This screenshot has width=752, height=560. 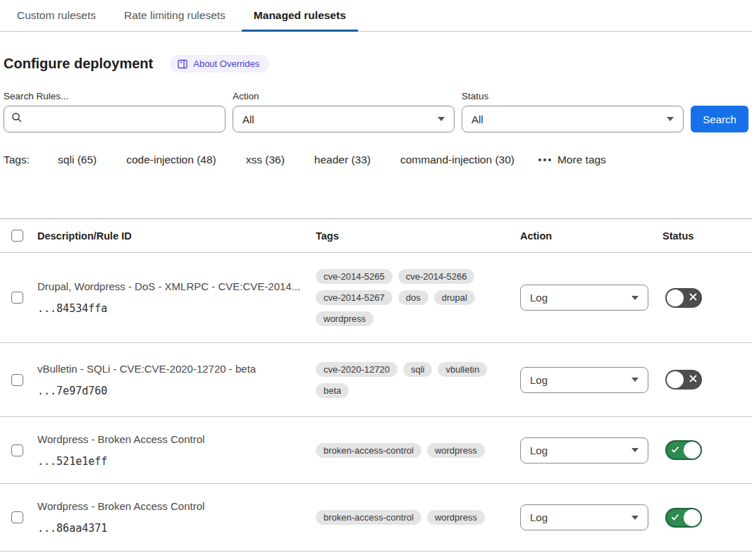 What do you see at coordinates (226, 63) in the screenshot?
I see `about-overrides-label: About Overrides` at bounding box center [226, 63].